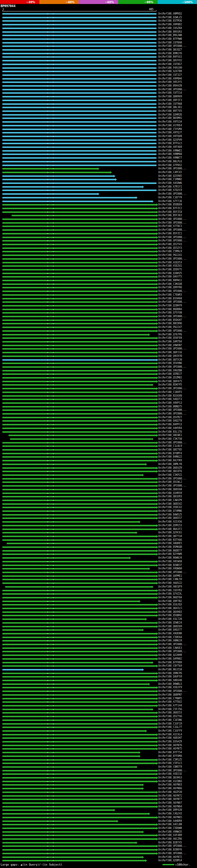  I want to click on hit-accession-label: UniRef100_A7Y7J6, so click(170, 202).